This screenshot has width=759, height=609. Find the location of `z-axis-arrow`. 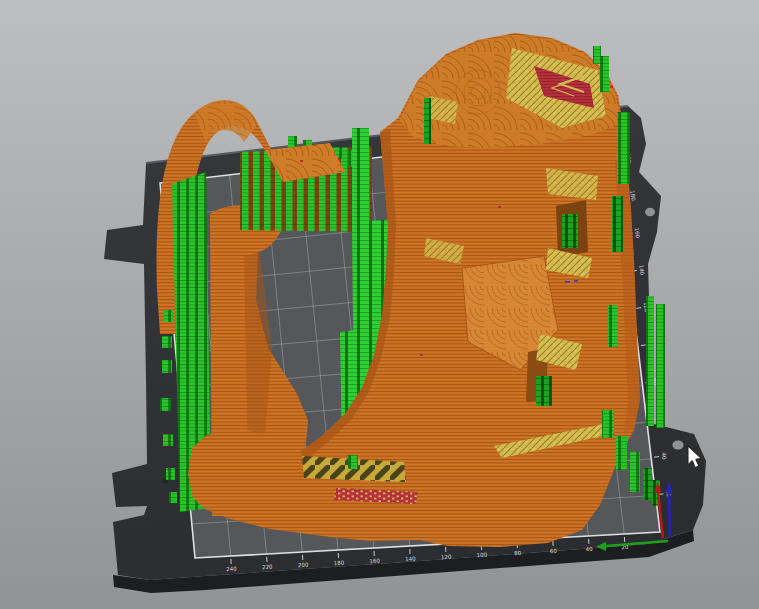

z-axis-arrow is located at coordinates (670, 514).